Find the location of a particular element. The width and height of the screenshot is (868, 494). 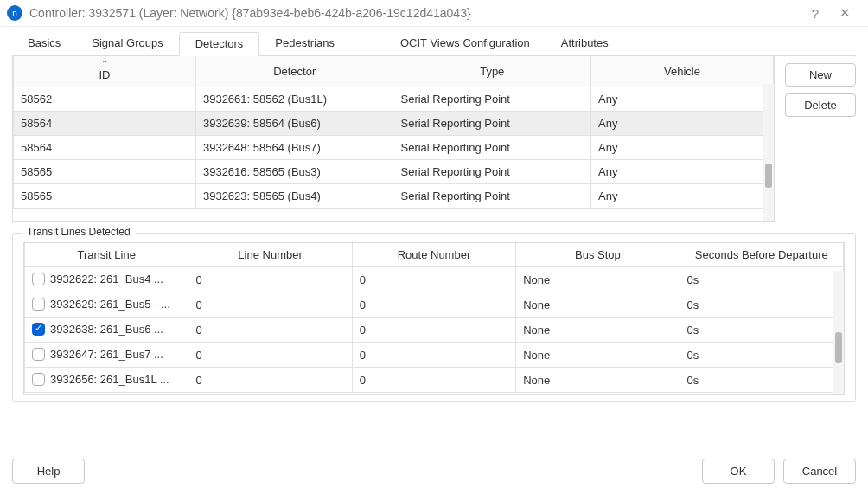

cell-transit-line: 3932622: 261_Bus4 ... is located at coordinates (107, 280).